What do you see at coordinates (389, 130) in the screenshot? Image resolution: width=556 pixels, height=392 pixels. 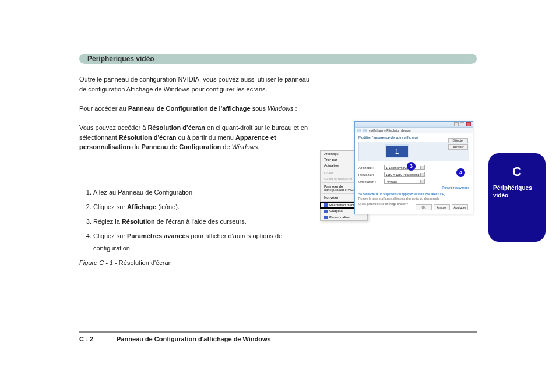 I see `breadcrumb-text: « Affichage » Résolution d'écran` at bounding box center [389, 130].